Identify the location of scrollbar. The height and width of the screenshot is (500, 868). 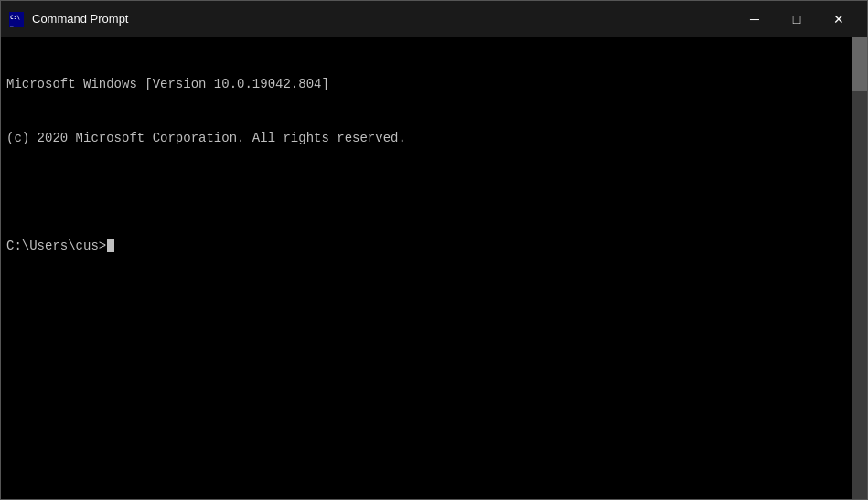
(860, 268).